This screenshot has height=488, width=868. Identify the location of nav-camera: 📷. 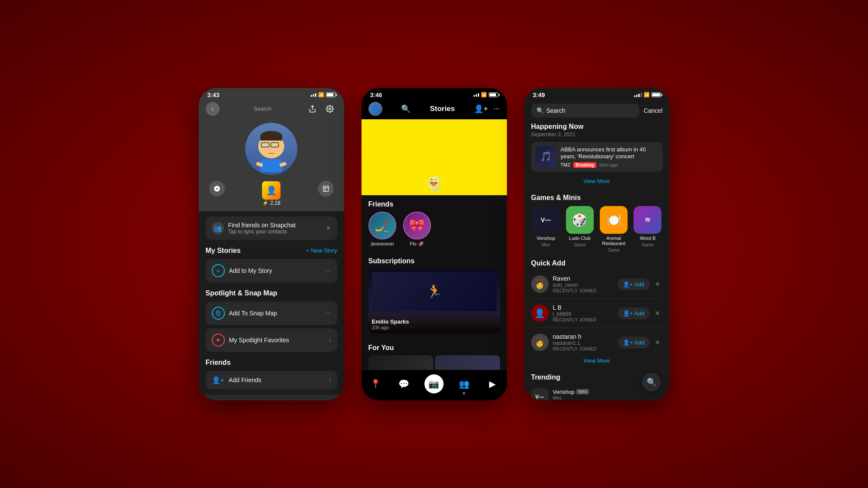
(434, 384).